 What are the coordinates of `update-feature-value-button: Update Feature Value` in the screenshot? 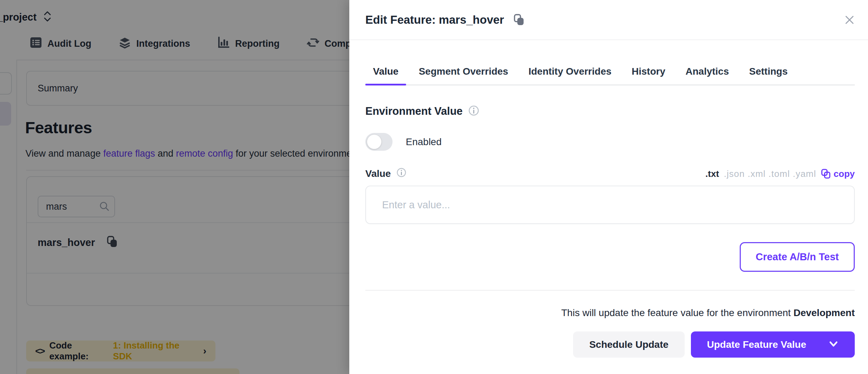 It's located at (773, 345).